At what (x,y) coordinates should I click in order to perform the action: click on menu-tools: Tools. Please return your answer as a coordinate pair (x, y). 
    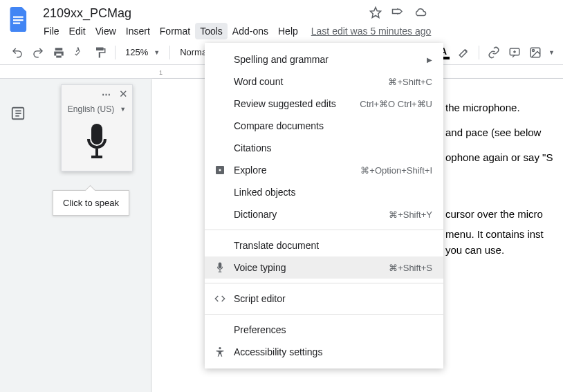
    Looking at the image, I should click on (212, 31).